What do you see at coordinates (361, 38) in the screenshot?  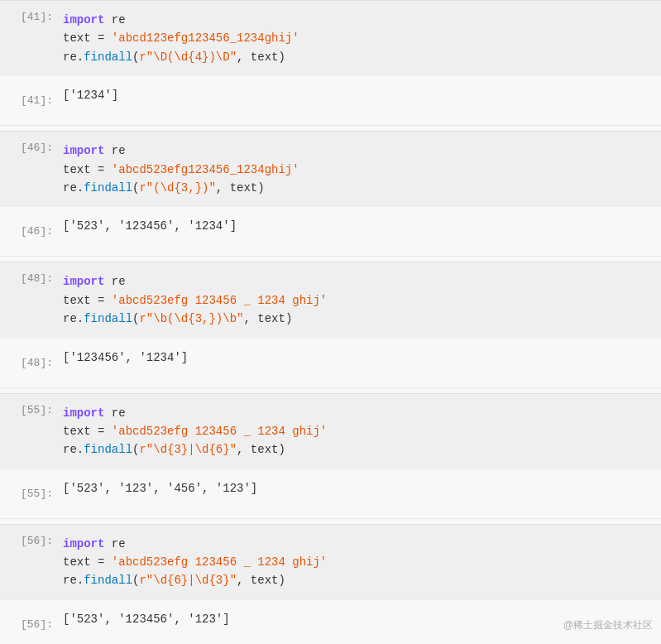 I see `cell-code: import retext = 'abcd123efg123456_1234gh…` at bounding box center [361, 38].